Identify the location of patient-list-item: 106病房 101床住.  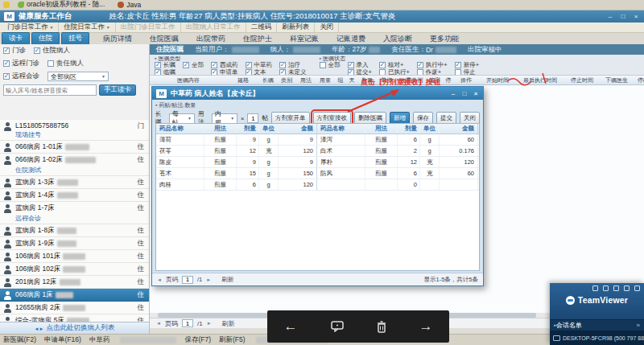
(74, 257).